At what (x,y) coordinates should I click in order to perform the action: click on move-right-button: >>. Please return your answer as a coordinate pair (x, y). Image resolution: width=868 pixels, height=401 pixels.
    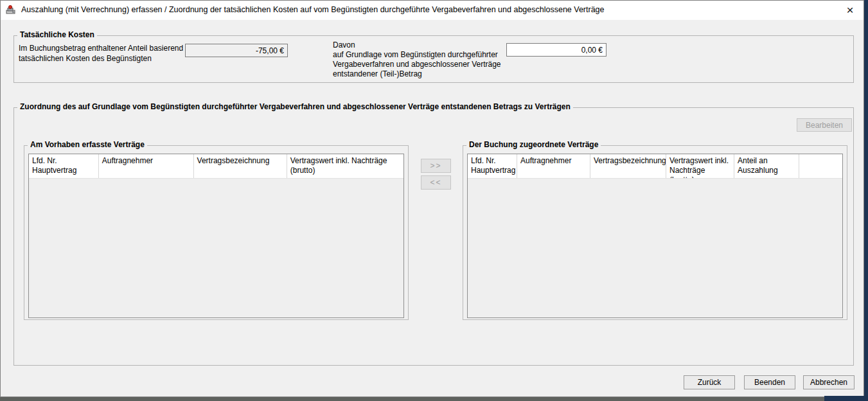
    Looking at the image, I should click on (436, 166).